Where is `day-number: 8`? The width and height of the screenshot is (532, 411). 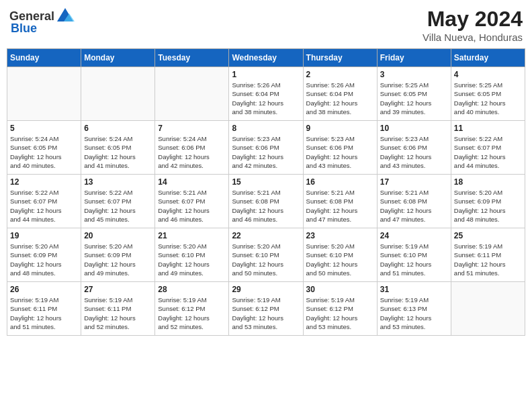
day-number: 8 is located at coordinates (266, 128).